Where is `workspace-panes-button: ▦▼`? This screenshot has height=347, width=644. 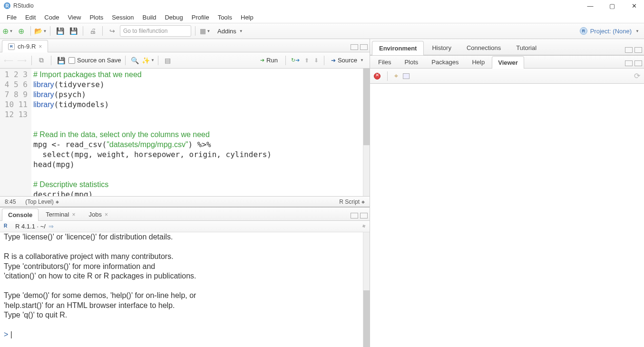
workspace-panes-button: ▦▼ is located at coordinates (205, 31).